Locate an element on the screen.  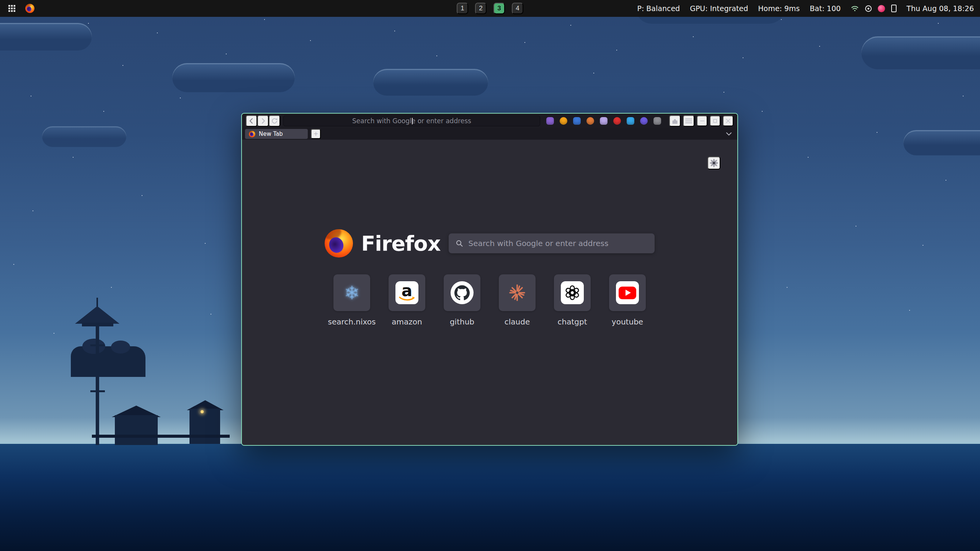
tab-bar: New Tab + is located at coordinates (490, 134).